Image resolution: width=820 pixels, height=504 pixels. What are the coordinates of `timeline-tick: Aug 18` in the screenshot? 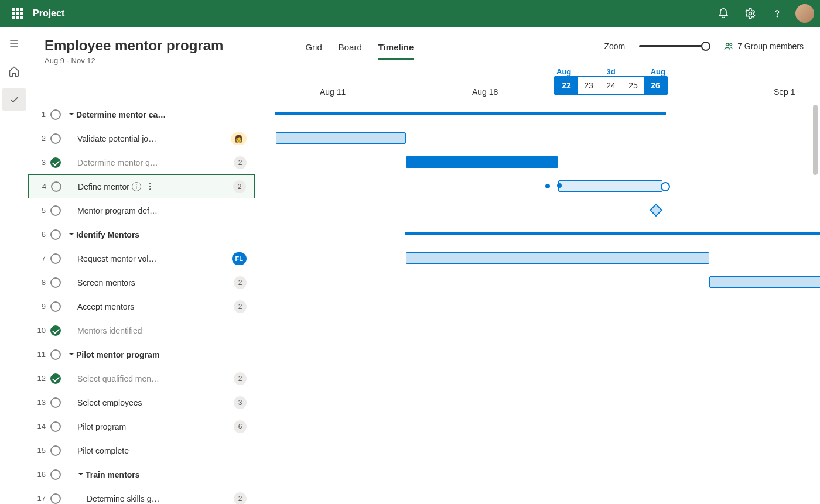 It's located at (485, 92).